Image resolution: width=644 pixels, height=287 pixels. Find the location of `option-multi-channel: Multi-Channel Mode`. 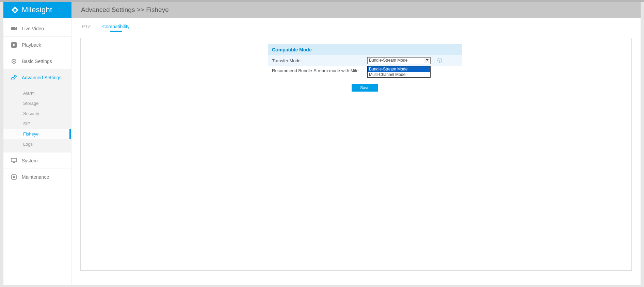

option-multi-channel: Multi-Channel Mode is located at coordinates (399, 75).